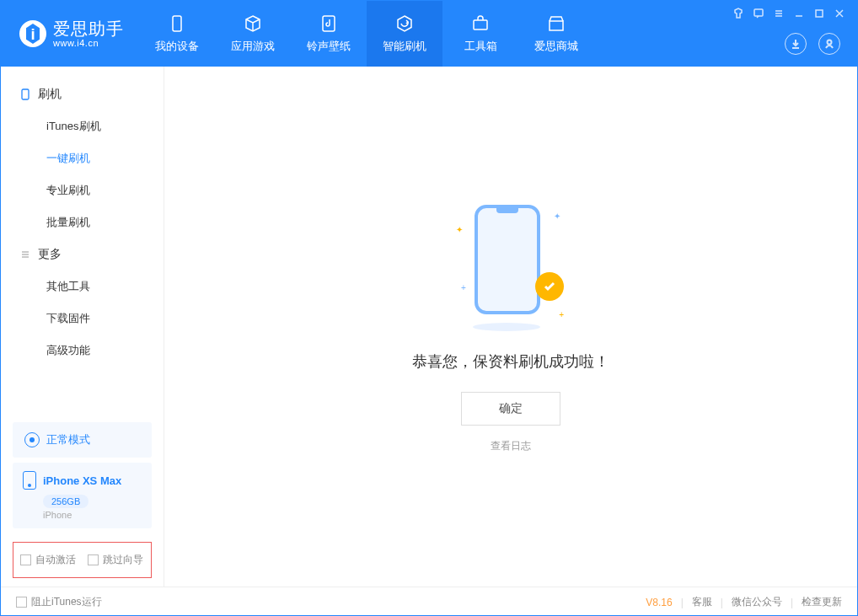 This screenshot has height=616, width=858. I want to click on music-icon, so click(329, 24).